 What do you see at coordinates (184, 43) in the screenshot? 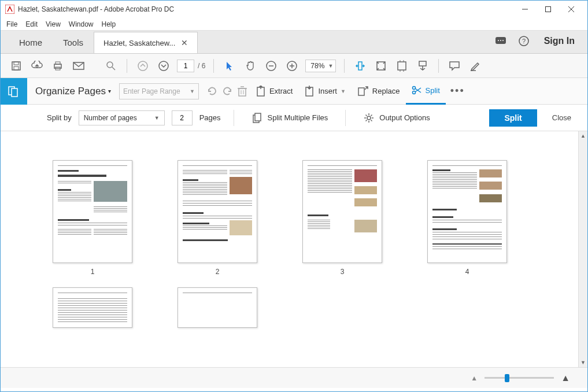
I see `tab-close-icon: ✕` at bounding box center [184, 43].